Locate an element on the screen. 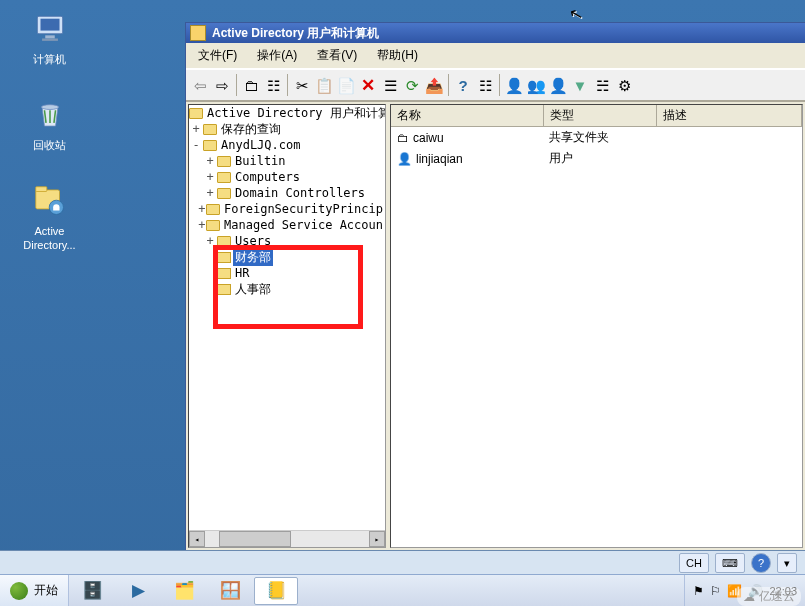 This screenshot has height=606, width=805. taskbar: 开始 🗄️ ▶ 🗂️ 🪟 📒 ⚑ ⚐ 📶 🔊 22:03 ☁ 亿速云 is located at coordinates (402, 590).